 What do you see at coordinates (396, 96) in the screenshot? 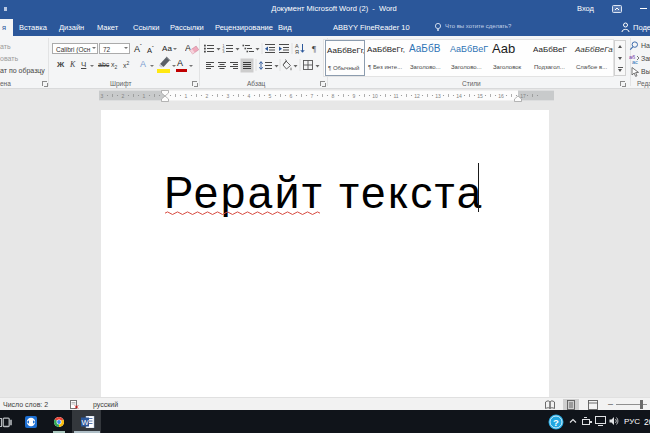
I see `svg-text: 11` at bounding box center [396, 96].